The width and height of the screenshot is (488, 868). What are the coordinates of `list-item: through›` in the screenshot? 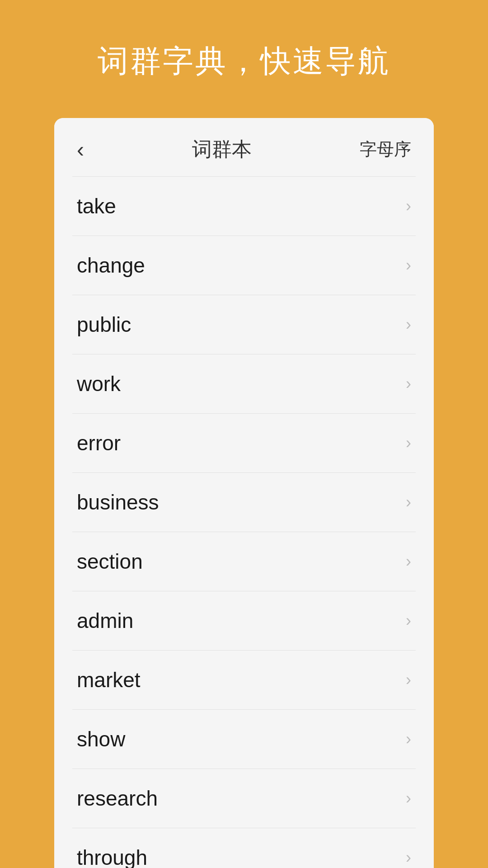 It's located at (244, 848).